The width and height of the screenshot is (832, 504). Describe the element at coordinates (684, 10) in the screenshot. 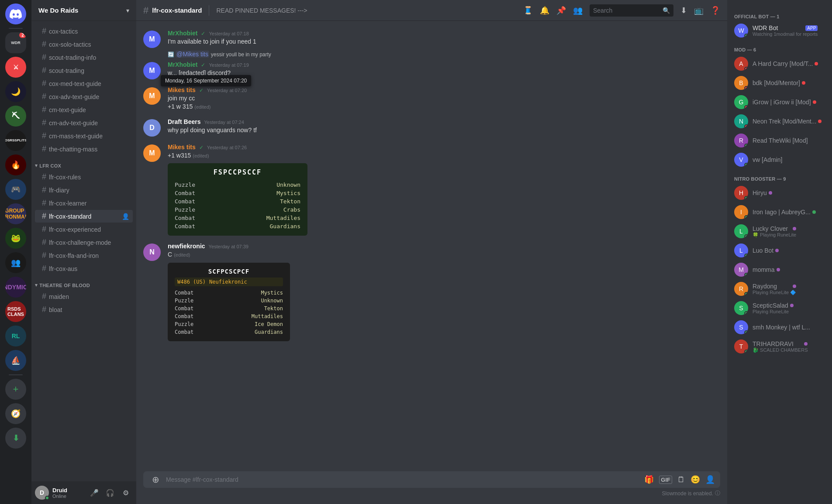

I see `download-icon: ⬇` at that location.